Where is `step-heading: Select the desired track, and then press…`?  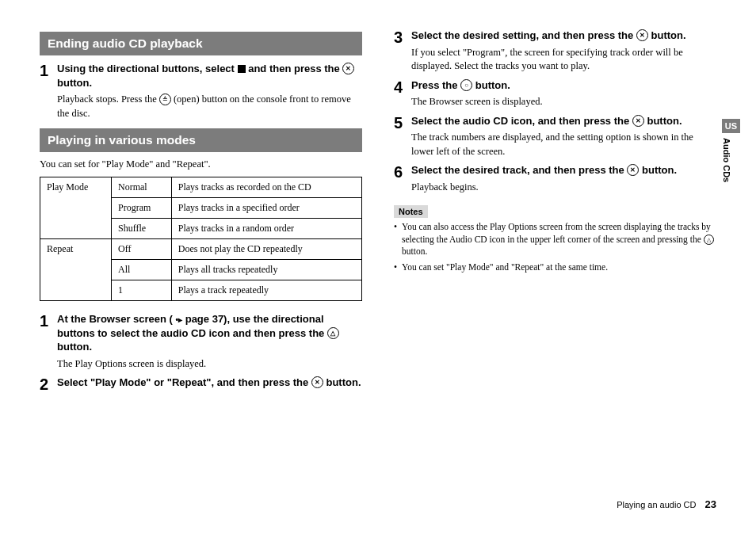 step-heading: Select the desired track, and then press… is located at coordinates (564, 170).